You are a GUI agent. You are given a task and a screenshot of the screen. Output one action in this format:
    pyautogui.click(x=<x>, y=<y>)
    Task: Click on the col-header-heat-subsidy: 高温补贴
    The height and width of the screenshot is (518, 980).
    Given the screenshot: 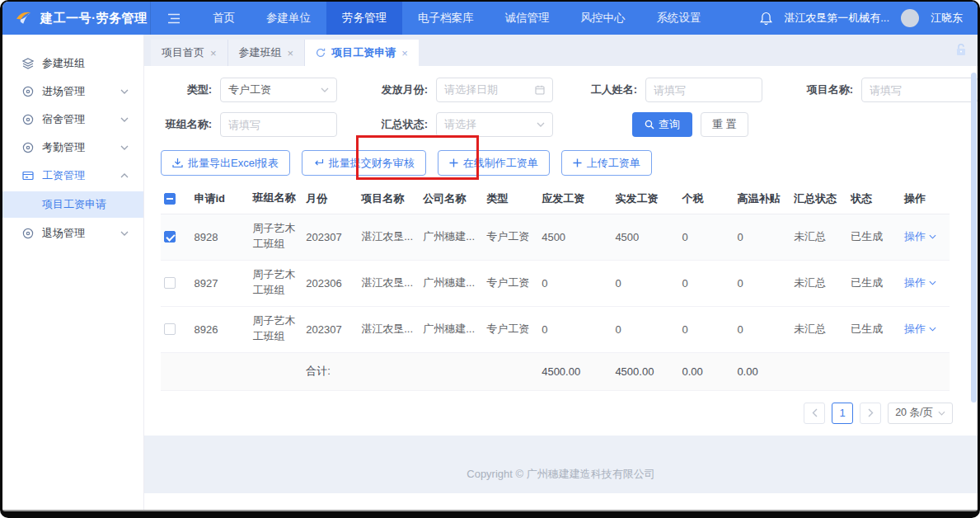 What is the action you would take?
    pyautogui.click(x=762, y=199)
    